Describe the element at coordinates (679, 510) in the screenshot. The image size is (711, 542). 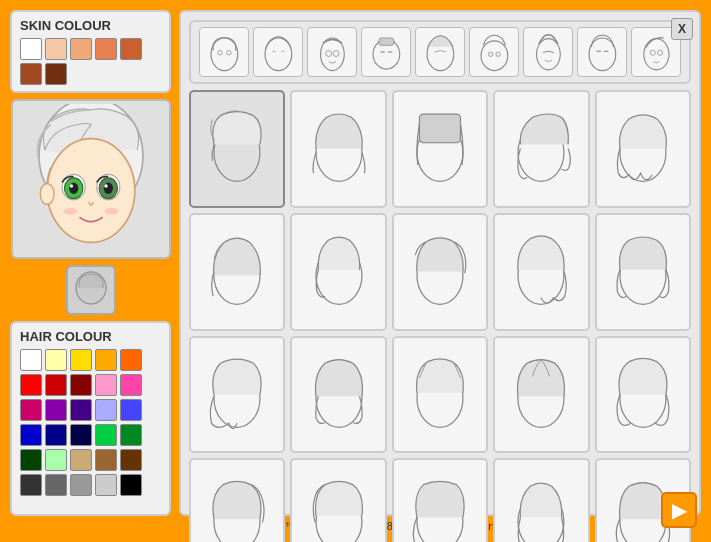
I see `nav-arrow-button: ▶` at that location.